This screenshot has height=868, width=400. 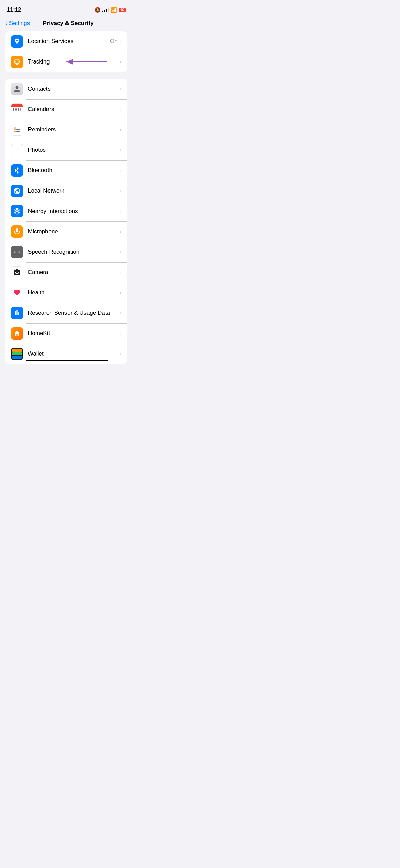 What do you see at coordinates (121, 150) in the screenshot?
I see `photos-chevron: ›` at bounding box center [121, 150].